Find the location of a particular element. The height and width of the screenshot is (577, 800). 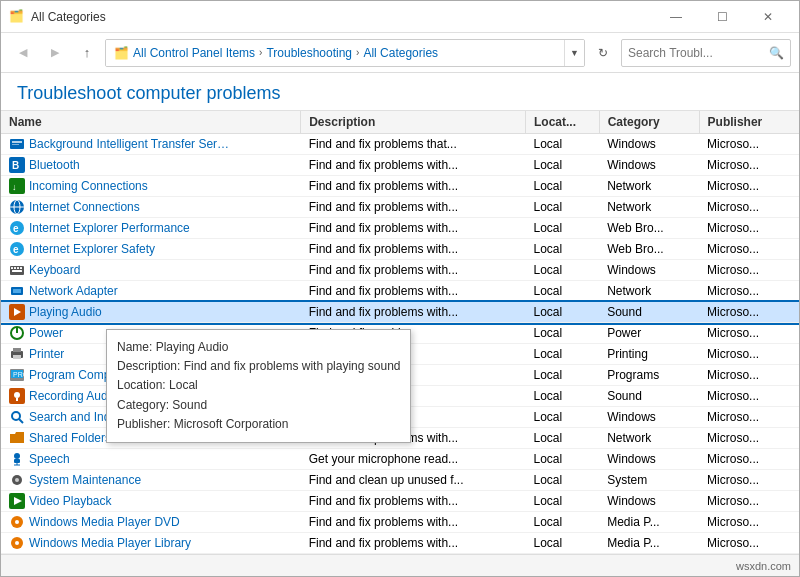

col-header-publisher: Publisher is located at coordinates (749, 122).